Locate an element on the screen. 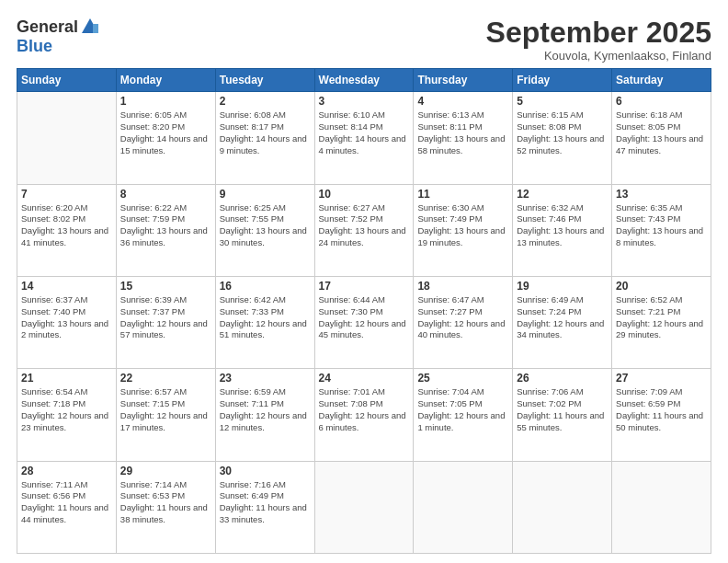  table-row: 10 Sunrise: 6:27 AMSunset: 7:52 PMDaylig… is located at coordinates (364, 230).